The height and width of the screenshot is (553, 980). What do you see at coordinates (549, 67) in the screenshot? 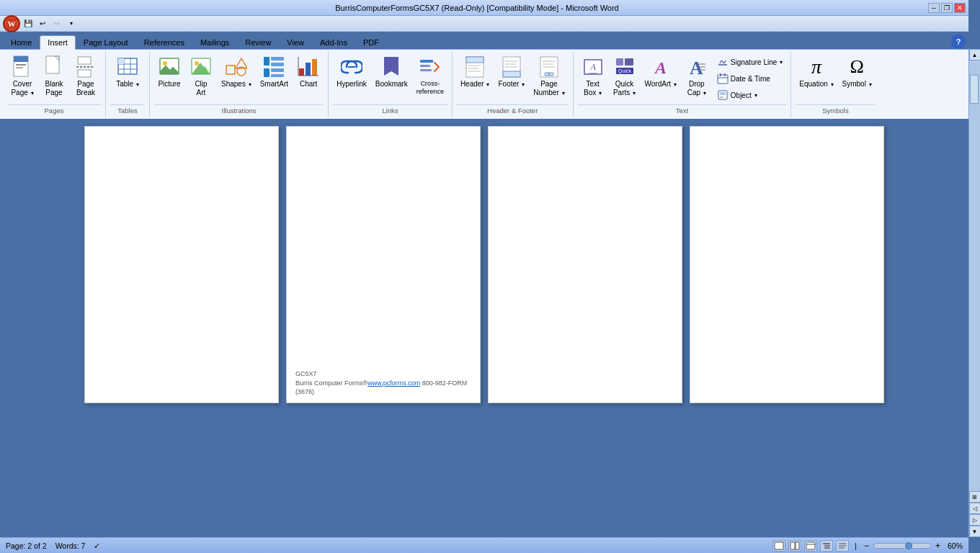
I see `page-number-icon: #` at bounding box center [549, 67].